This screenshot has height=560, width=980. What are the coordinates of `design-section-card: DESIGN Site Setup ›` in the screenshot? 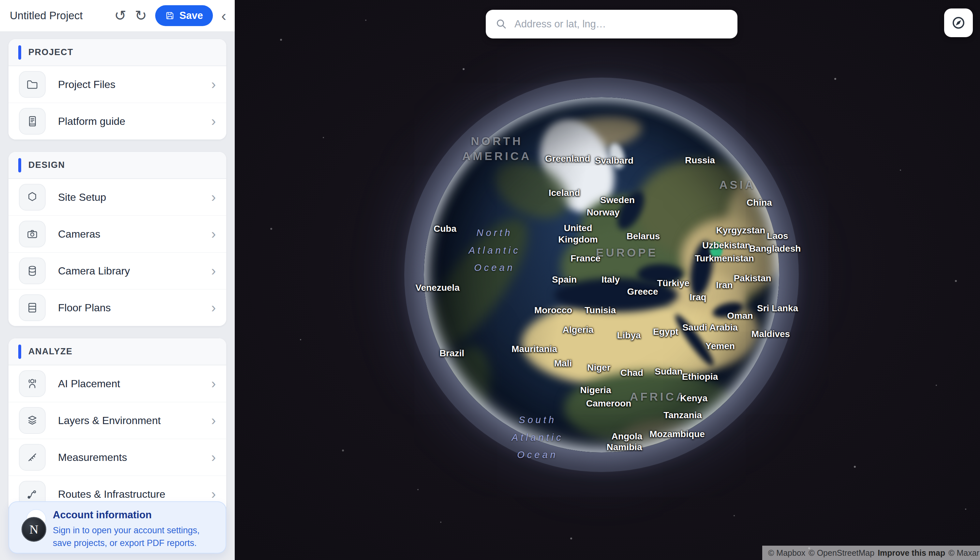 It's located at (117, 239).